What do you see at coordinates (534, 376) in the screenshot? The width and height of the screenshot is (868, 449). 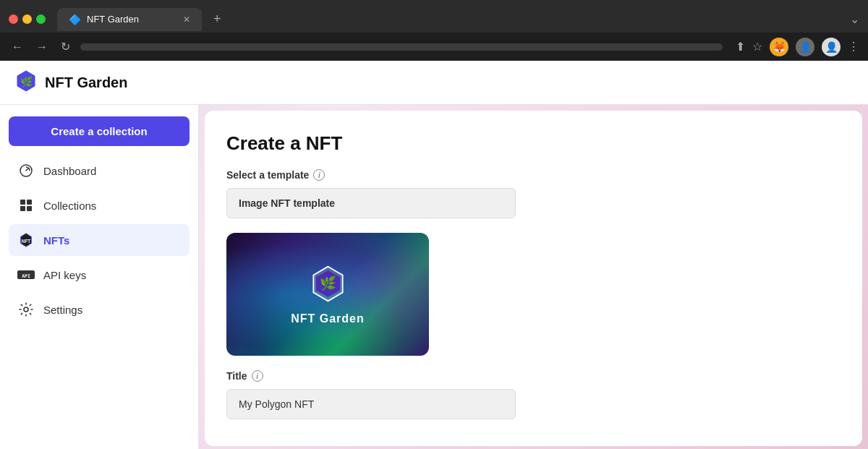 I see `title-section-label: Title i` at bounding box center [534, 376].